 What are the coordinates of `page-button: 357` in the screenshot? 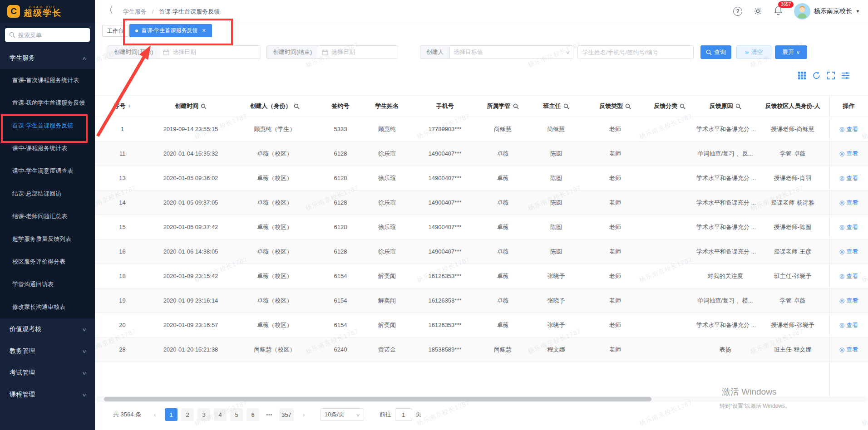 It's located at (286, 415).